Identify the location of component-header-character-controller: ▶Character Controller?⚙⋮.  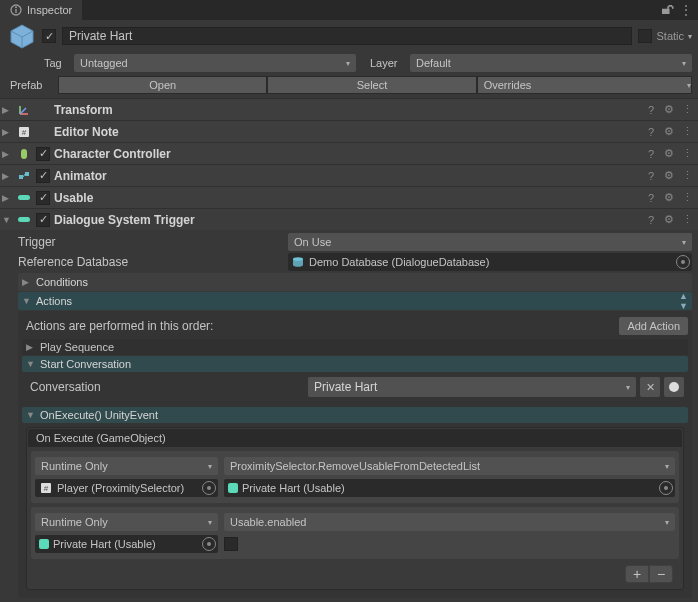
(349, 153).